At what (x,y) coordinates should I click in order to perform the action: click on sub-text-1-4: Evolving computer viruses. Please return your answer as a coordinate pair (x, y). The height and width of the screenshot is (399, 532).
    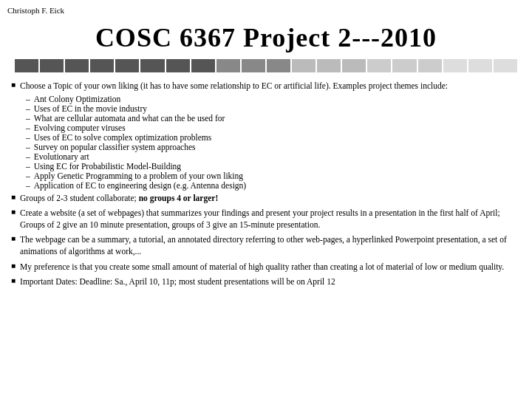
    Looking at the image, I should click on (80, 128).